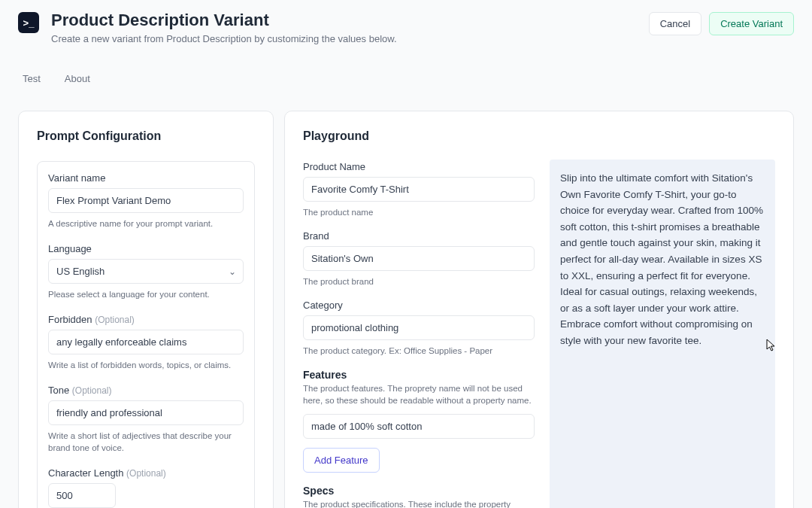  What do you see at coordinates (86, 473) in the screenshot?
I see `char-length-label-text: Character Length` at bounding box center [86, 473].